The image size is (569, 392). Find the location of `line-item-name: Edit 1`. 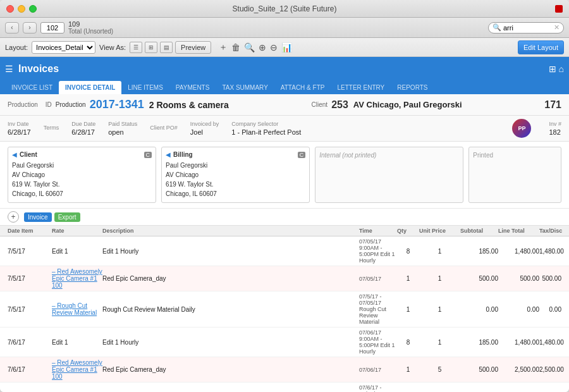

line-item-name: Edit 1 is located at coordinates (77, 252).